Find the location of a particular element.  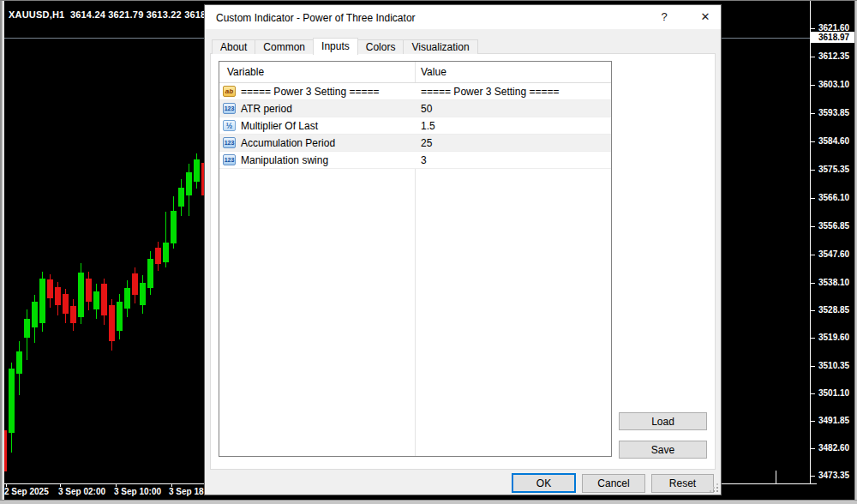

column-header-variable: Variable is located at coordinates (317, 72).